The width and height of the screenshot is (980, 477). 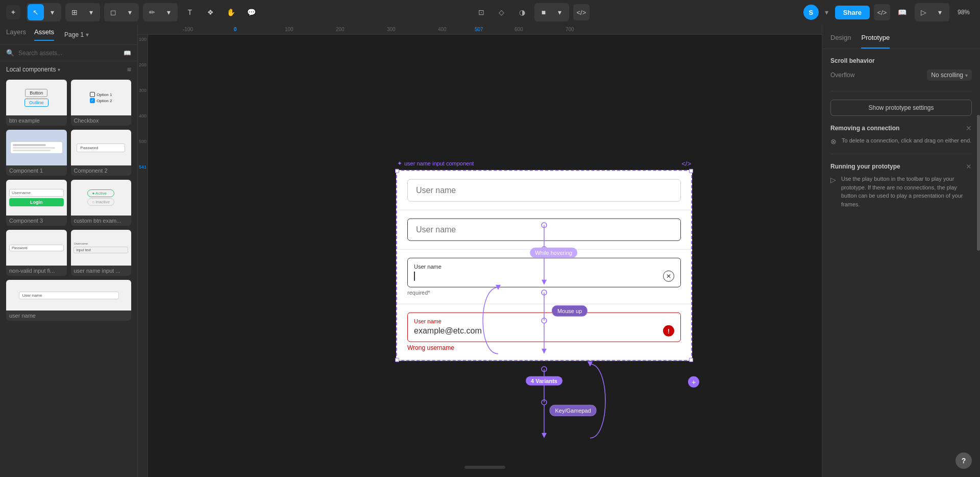 I want to click on list-item: Username Login Component 3, so click(x=37, y=203).